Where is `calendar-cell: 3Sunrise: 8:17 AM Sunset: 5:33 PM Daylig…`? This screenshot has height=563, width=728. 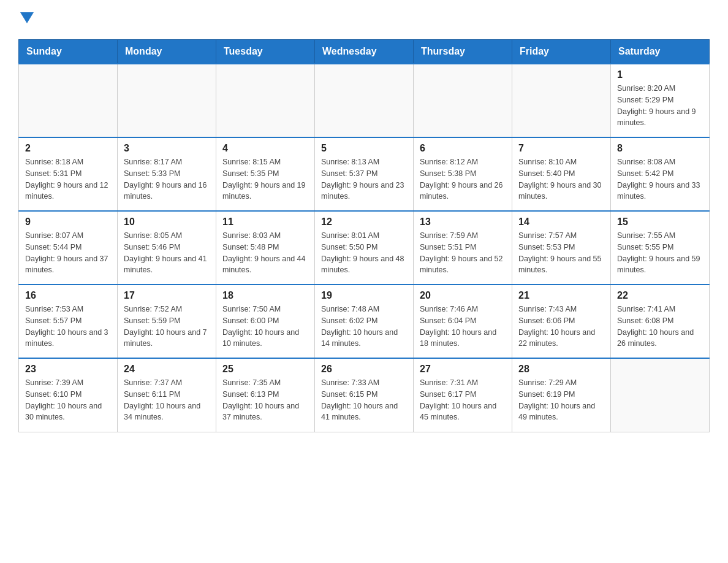 calendar-cell: 3Sunrise: 8:17 AM Sunset: 5:33 PM Daylig… is located at coordinates (167, 174).